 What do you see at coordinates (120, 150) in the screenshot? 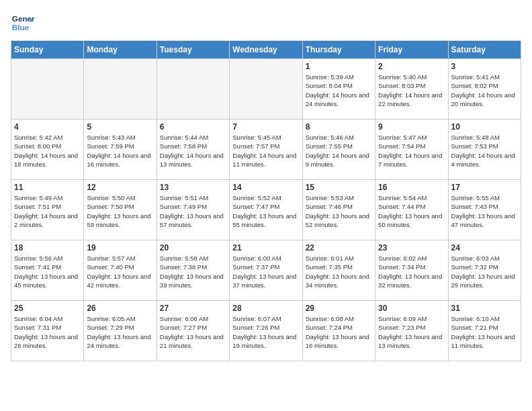
I see `calendar-cell: 5Sunrise: 5:43 AMSunset: 7:59 PMDaylight…` at bounding box center [120, 150].